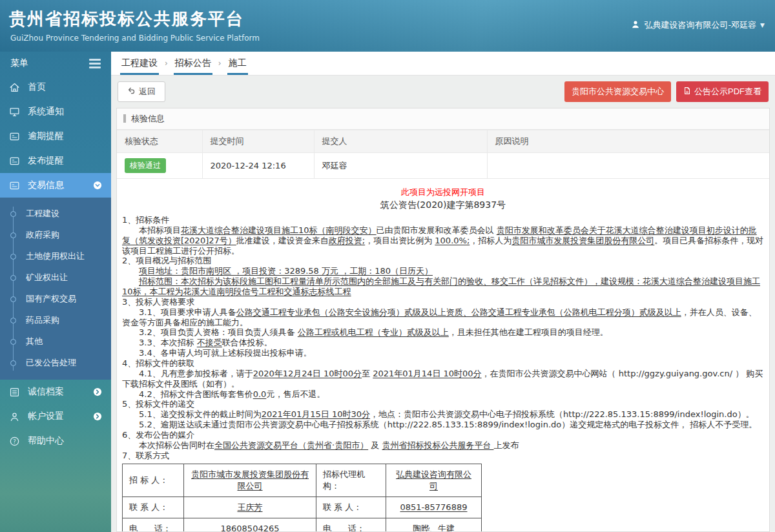  What do you see at coordinates (283, 240) in the screenshot?
I see `text-segment: 批准建设，建设资金来自` at bounding box center [283, 240].